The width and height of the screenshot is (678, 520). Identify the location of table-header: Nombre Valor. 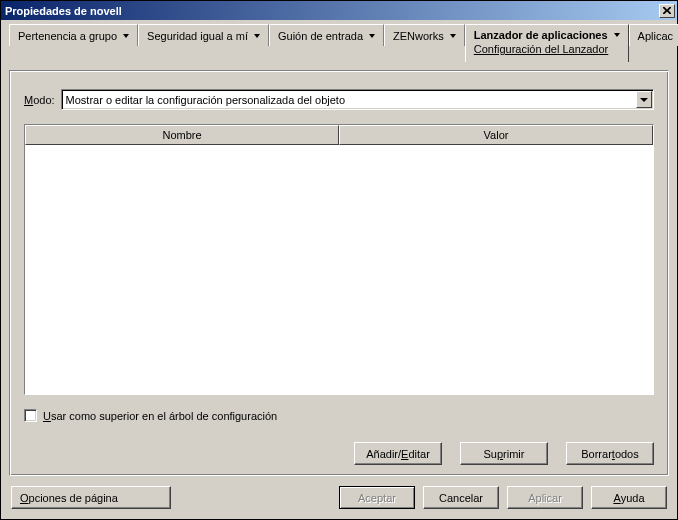
(339, 135).